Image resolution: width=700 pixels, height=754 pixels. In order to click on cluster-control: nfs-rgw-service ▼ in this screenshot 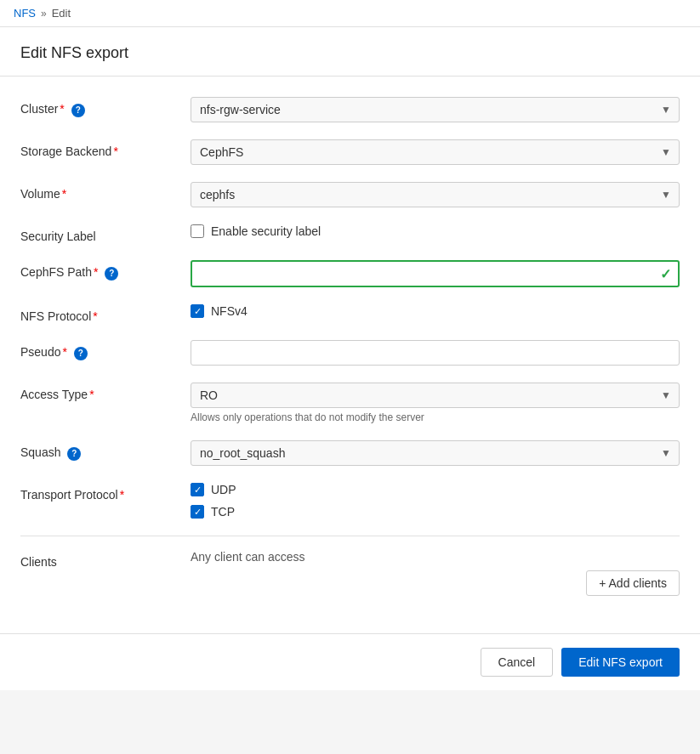, I will do `click(435, 110)`.